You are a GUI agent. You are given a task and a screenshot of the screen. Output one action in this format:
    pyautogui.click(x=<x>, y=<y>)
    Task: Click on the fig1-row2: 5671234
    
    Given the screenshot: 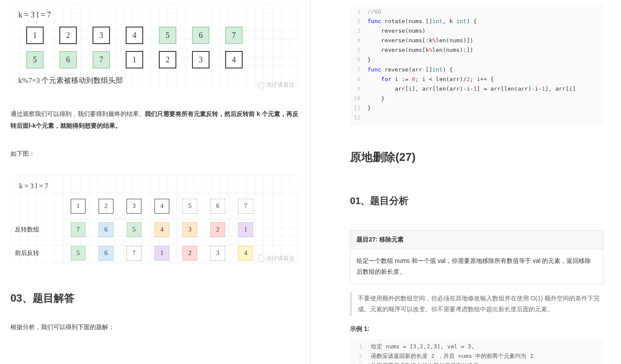 What is the action you would take?
    pyautogui.click(x=159, y=60)
    